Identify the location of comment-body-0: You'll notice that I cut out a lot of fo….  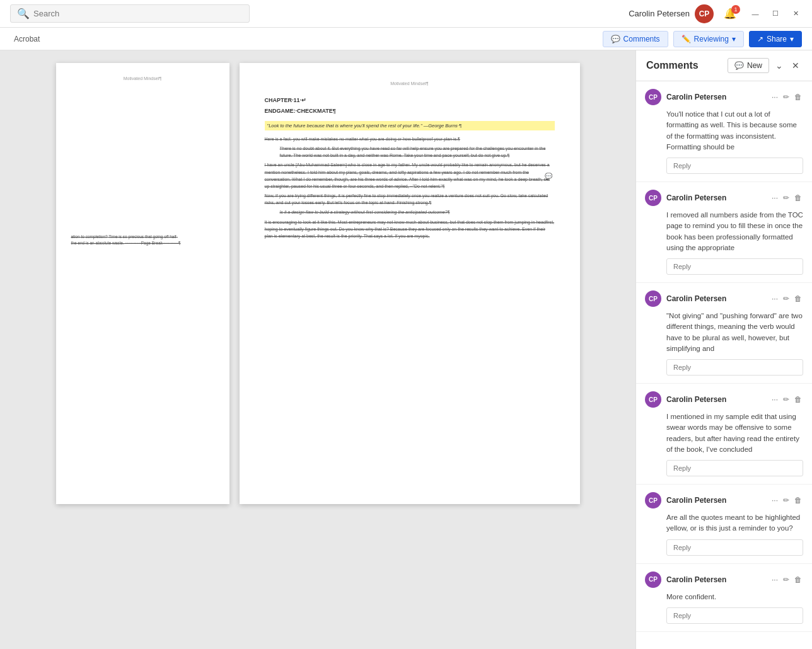
(735, 131).